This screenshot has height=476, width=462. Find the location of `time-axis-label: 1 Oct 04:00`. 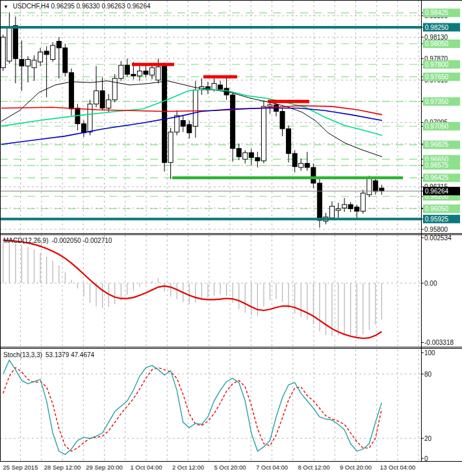

time-axis-label: 1 Oct 04:00 is located at coordinates (146, 468).